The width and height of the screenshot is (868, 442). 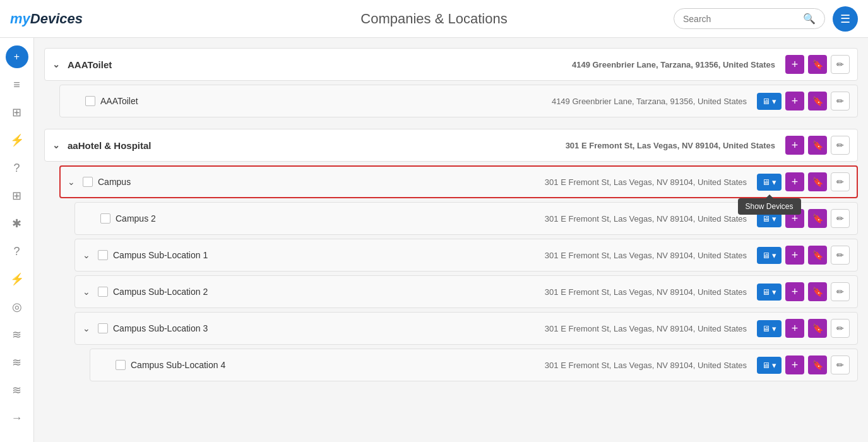 What do you see at coordinates (646, 255) in the screenshot?
I see `sublocation-address-csl1: 301 E Fremont St, Las Vegas, NV 89104, U…` at bounding box center [646, 255].